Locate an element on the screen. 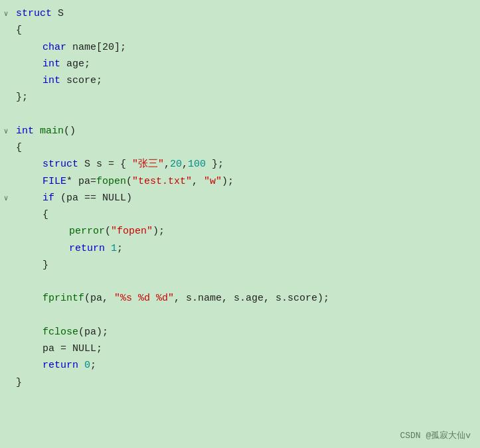 This screenshot has height=448, width=480. code-line: fclose(pa); is located at coordinates (240, 332).